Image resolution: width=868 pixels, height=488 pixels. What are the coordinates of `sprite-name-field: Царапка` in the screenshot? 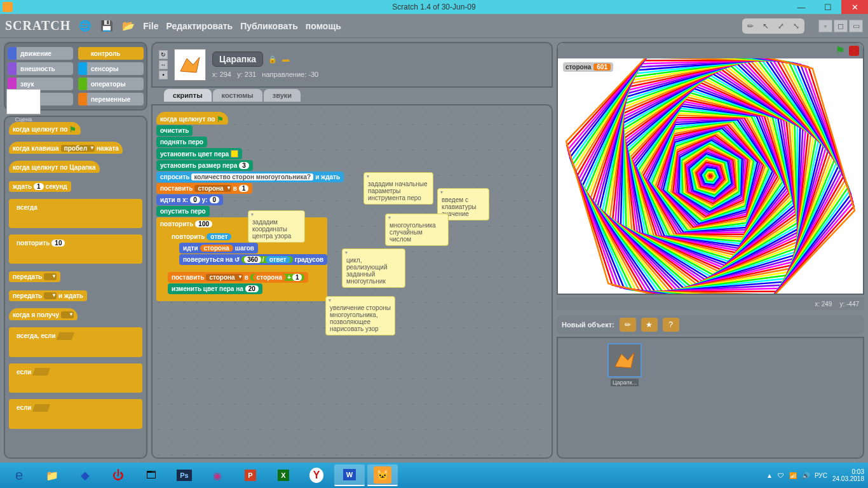 It's located at (238, 59).